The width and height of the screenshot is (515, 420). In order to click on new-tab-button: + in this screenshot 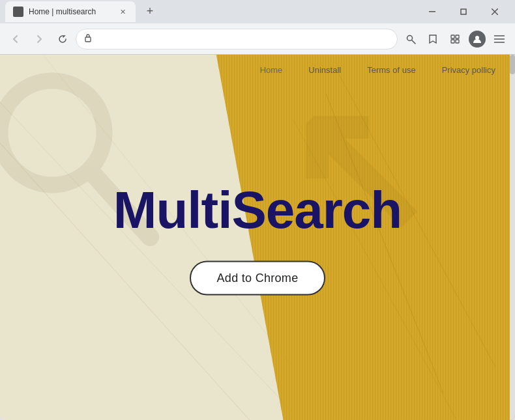, I will do `click(150, 11)`.